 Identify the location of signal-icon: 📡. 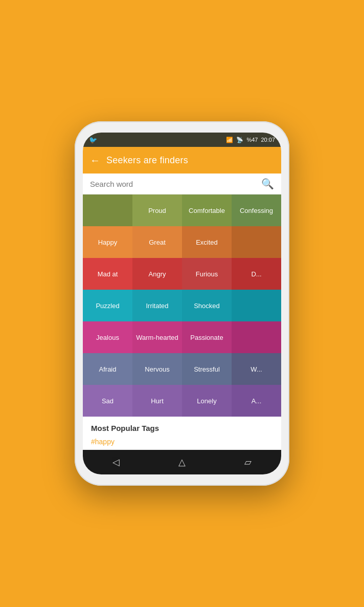
(240, 140).